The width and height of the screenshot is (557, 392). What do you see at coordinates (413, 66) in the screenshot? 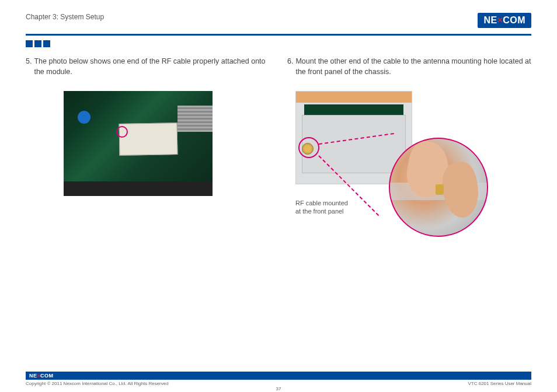
I see `step-text: Mount the other end of the cable to the …` at bounding box center [413, 66].